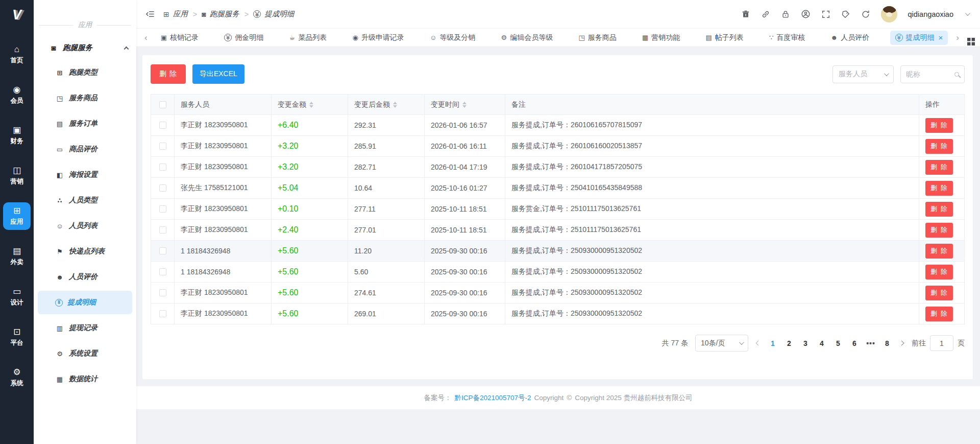 This screenshot has height=444, width=980. I want to click on page-number: 6, so click(854, 343).